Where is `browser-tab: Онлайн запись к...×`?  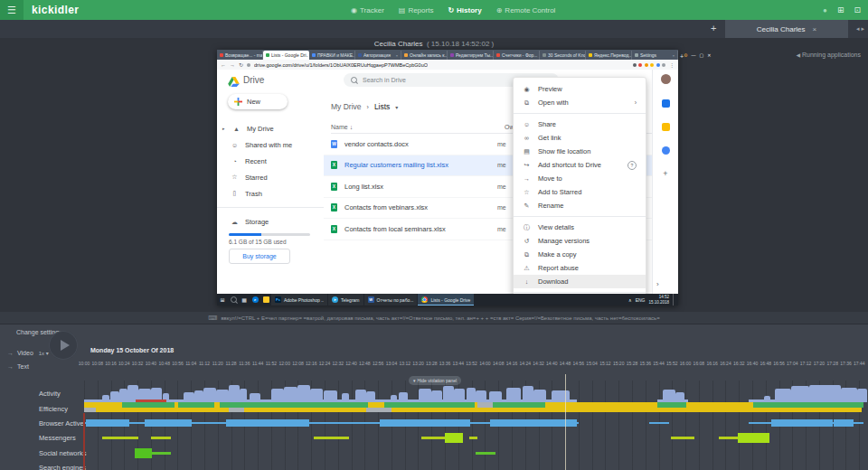
browser-tab: Онлайн запись к...× is located at coordinates (425, 55).